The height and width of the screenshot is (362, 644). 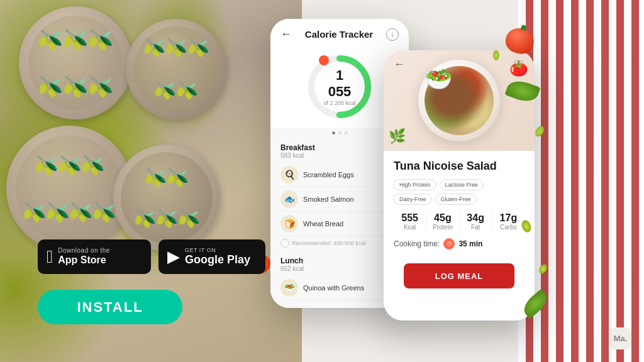 I want to click on google-play-big-text: Google Play, so click(x=218, y=260).